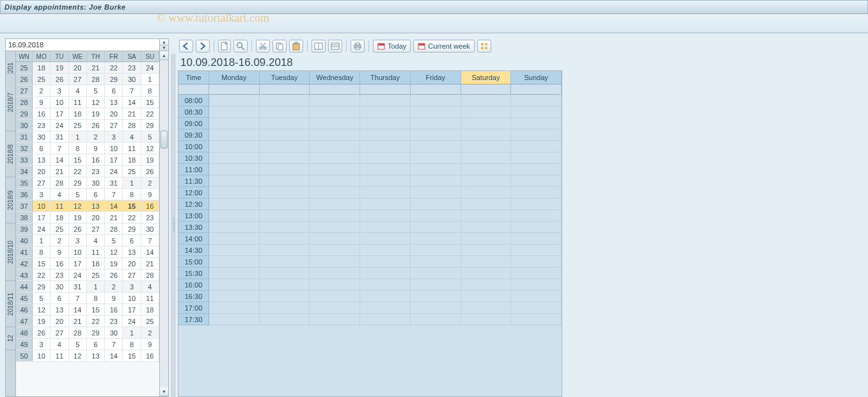  Describe the element at coordinates (88, 149) in the screenshot. I see `week-row: 326789101112` at that location.